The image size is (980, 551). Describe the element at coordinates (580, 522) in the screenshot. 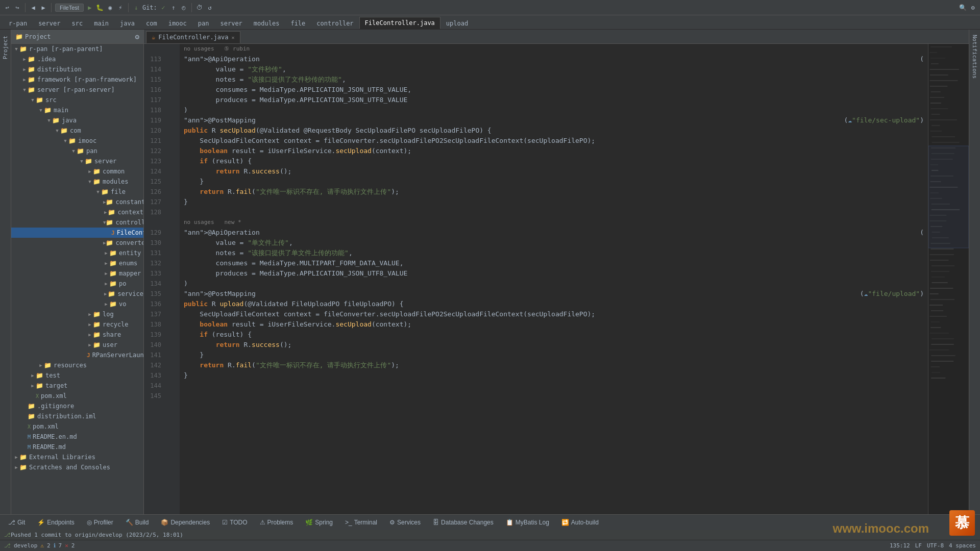

I see `bottom-tab-auto-build: 🔁Auto-build` at that location.